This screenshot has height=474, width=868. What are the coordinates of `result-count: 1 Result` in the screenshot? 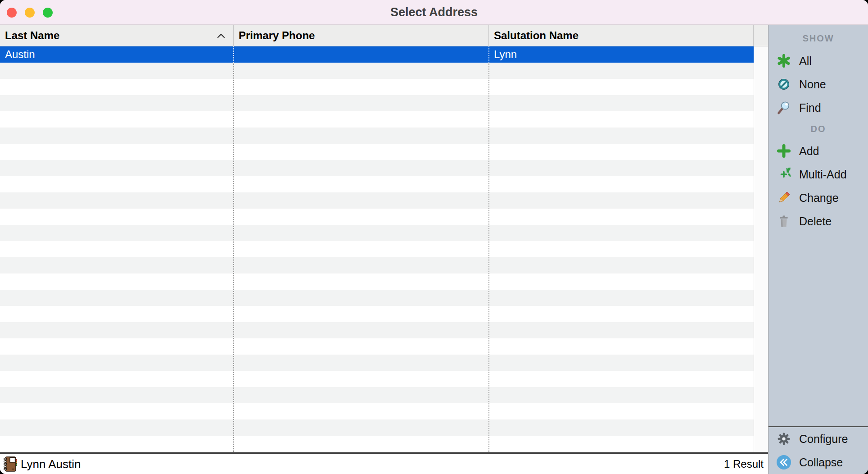 It's located at (744, 464).